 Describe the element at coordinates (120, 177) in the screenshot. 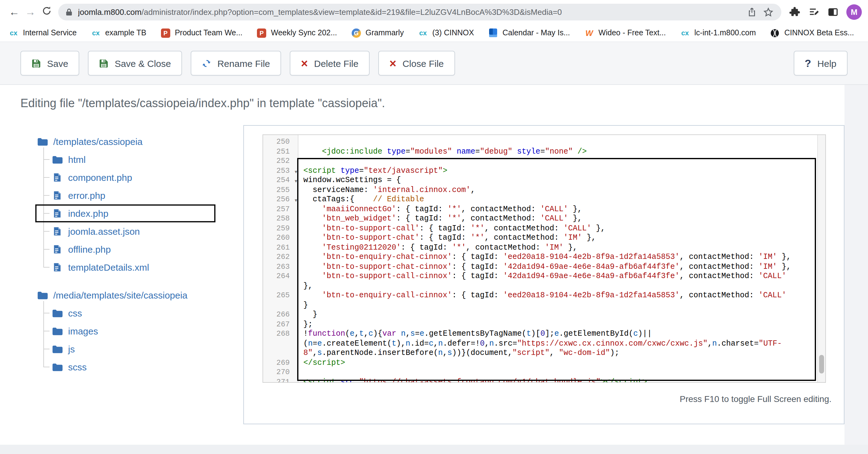

I see `tree-item-component-php: component.php` at that location.